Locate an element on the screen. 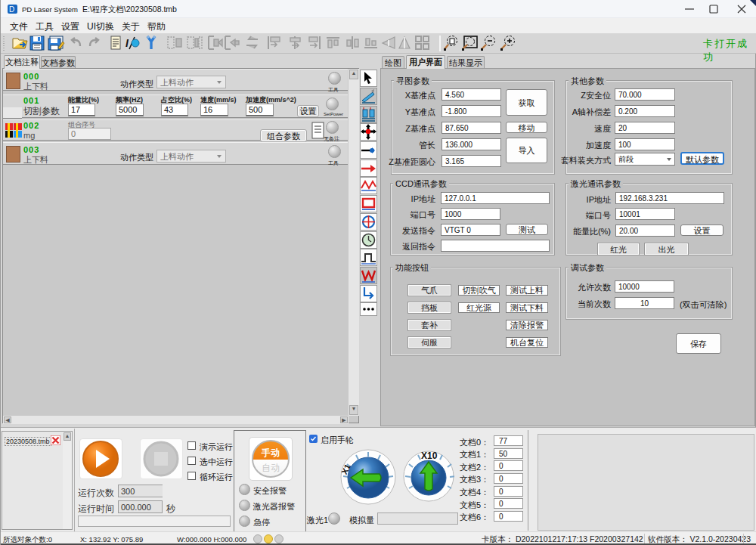 The height and width of the screenshot is (545, 756). svg-text: X10 is located at coordinates (429, 456).